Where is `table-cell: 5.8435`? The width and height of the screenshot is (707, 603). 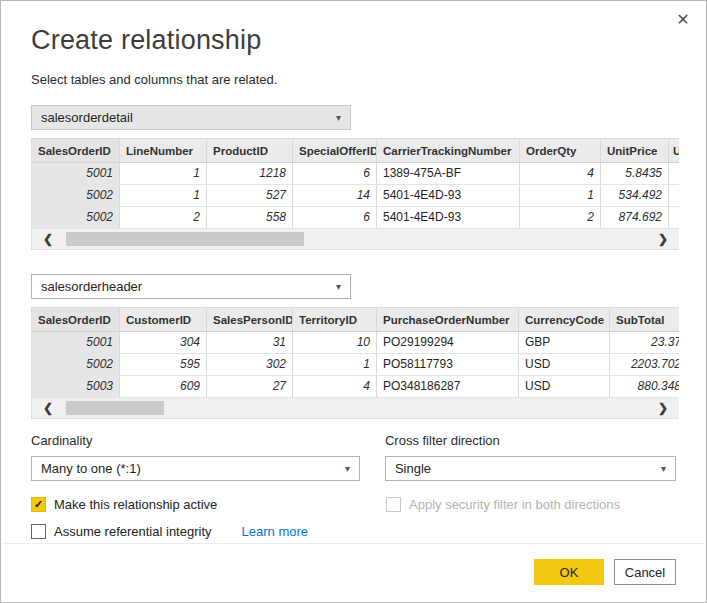 table-cell: 5.8435 is located at coordinates (635, 174).